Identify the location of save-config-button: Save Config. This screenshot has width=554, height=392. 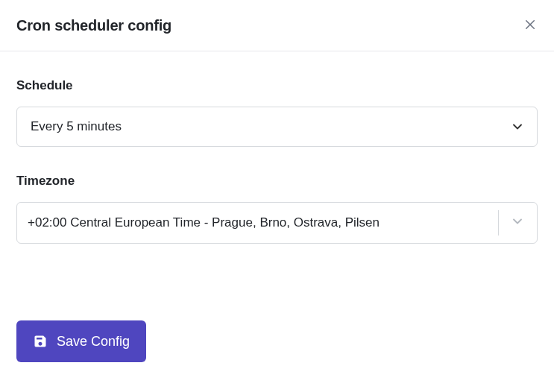
(81, 341).